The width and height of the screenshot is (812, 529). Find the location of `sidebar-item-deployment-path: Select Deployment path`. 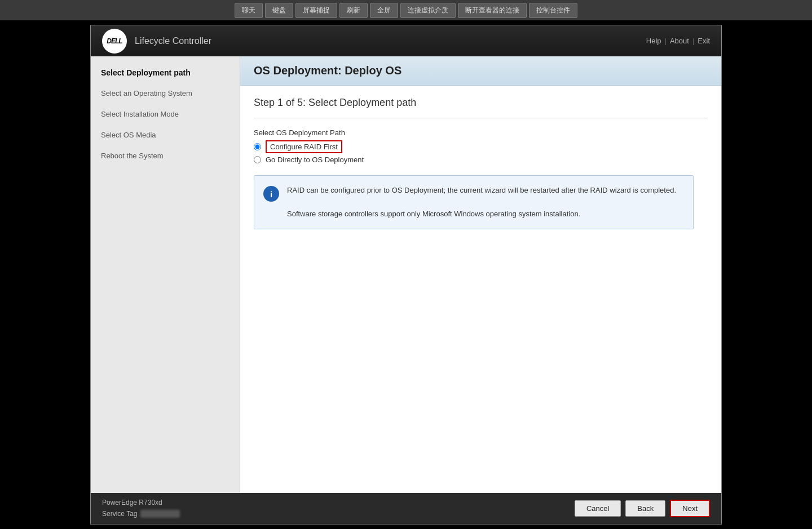

sidebar-item-deployment-path: Select Deployment path is located at coordinates (165, 73).